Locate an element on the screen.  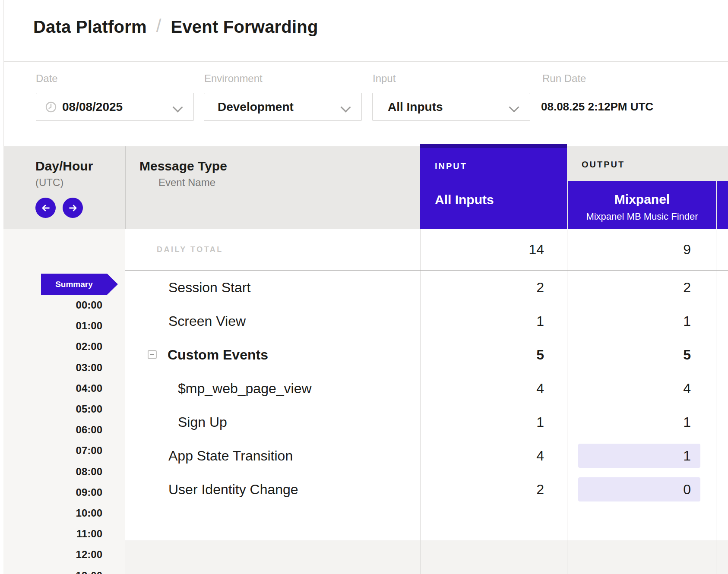
output-group-label: OUTPUT is located at coordinates (603, 165).